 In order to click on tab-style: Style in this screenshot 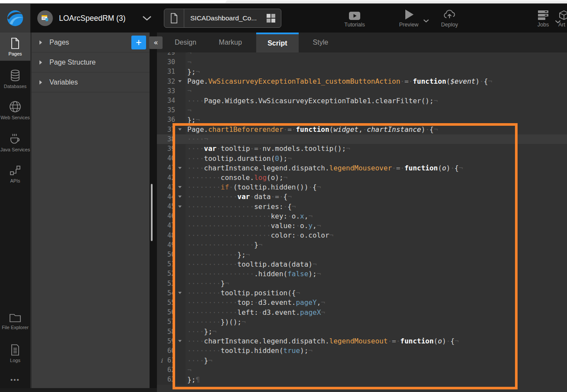, I will do `click(321, 42)`.